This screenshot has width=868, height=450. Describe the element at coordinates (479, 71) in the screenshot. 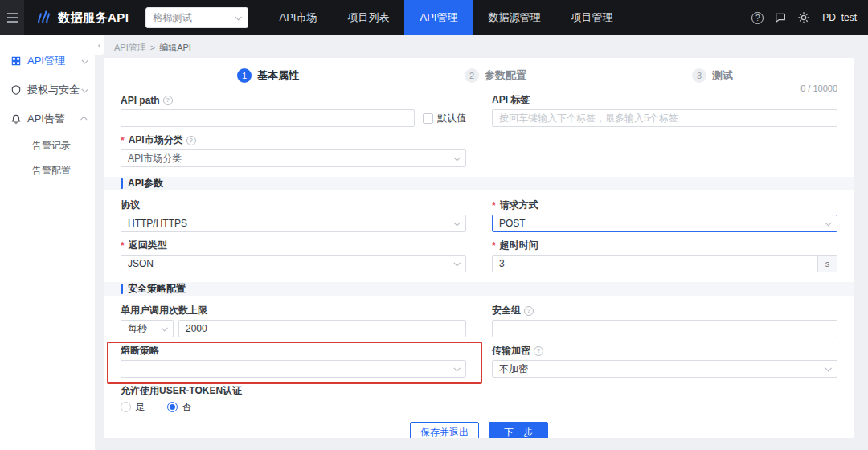

I see `stepper: 1 基本属性 2 参数配置 3 测试` at that location.